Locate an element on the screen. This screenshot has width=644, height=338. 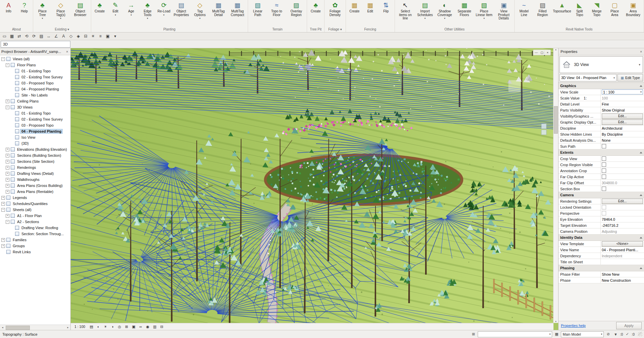
tree-item-renderings: +Renderings is located at coordinates (35, 167).